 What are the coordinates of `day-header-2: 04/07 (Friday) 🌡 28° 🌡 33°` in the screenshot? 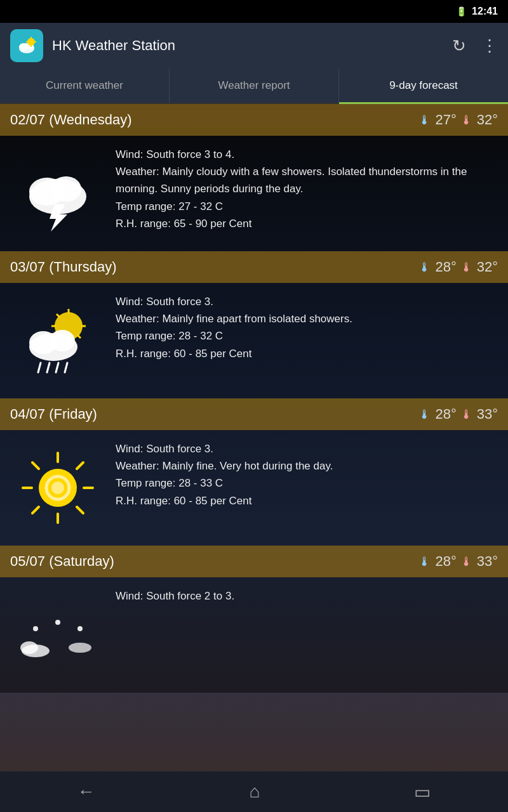 It's located at (254, 414).